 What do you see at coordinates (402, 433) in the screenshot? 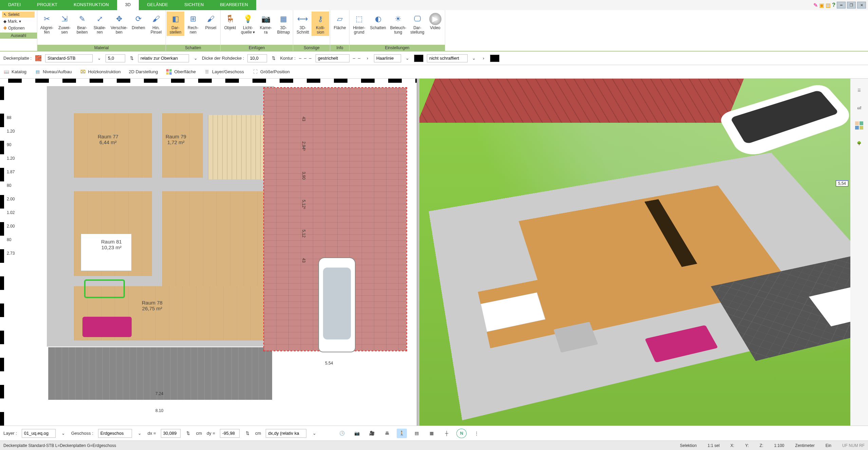
I see `walk-icon: 🚶` at bounding box center [402, 433].